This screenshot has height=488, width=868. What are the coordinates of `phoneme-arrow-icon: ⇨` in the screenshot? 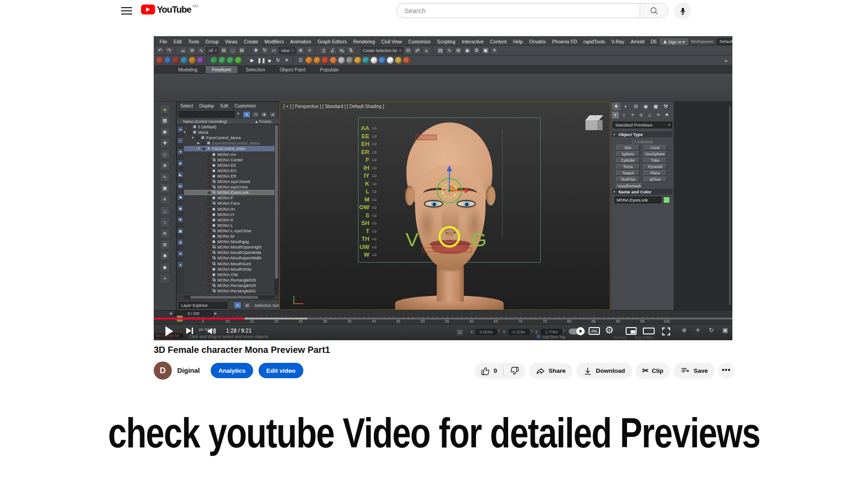 It's located at (374, 247).